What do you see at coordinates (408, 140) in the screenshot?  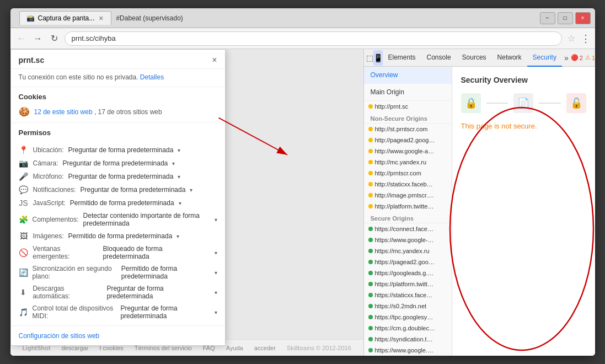 I see `nonsecure-origin-item: http://pagead2.googlesyndi` at bounding box center [408, 140].